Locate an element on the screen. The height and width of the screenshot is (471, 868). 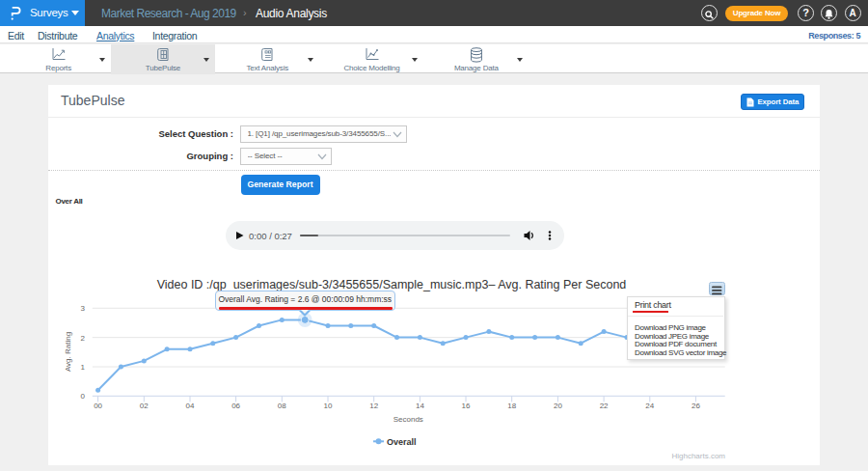
svg-text: 04 is located at coordinates (191, 405).